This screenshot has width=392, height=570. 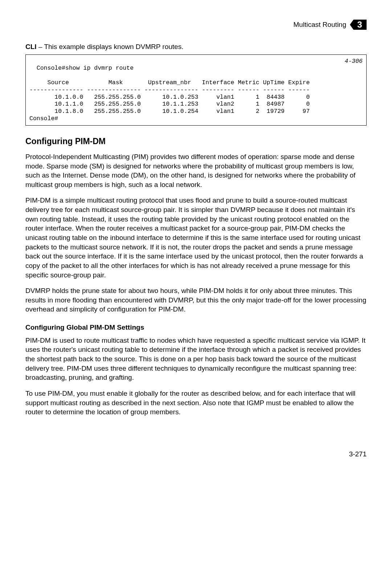 What do you see at coordinates (359, 25) in the screenshot?
I see `chapter-number: 3` at bounding box center [359, 25].